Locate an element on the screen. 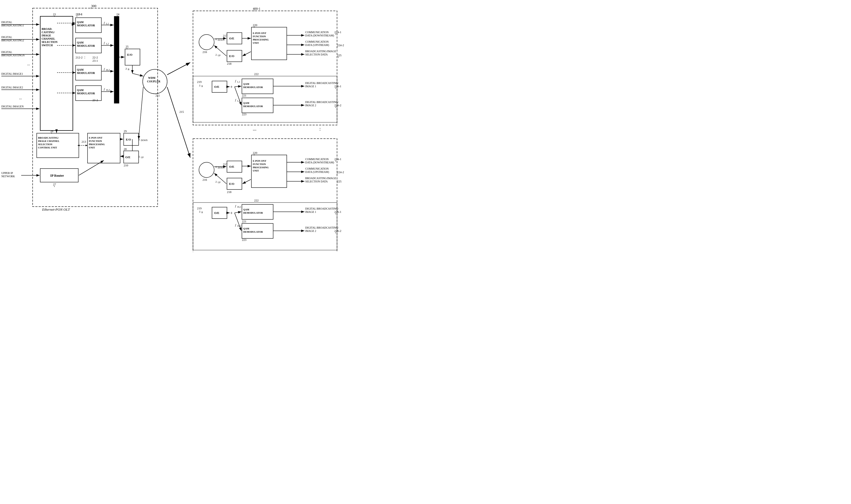  freq-demod-bot-16-1-sub: 16,1 is located at coordinates (239, 207).